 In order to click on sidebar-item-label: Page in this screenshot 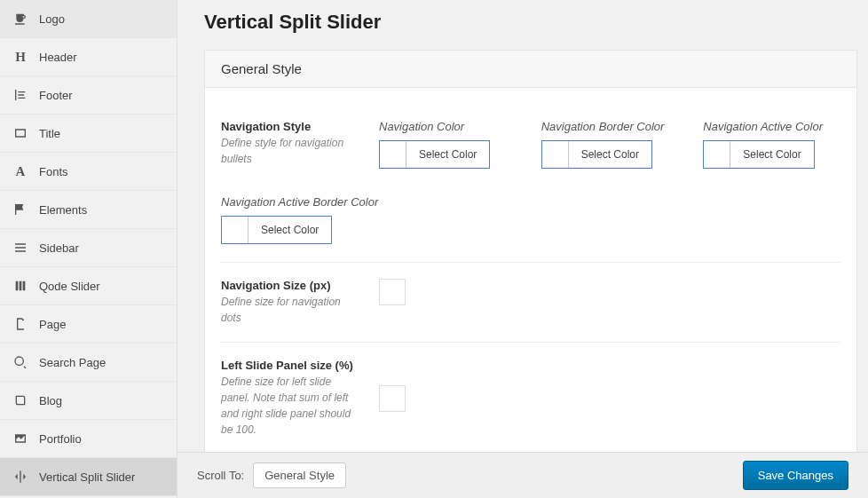, I will do `click(52, 325)`.